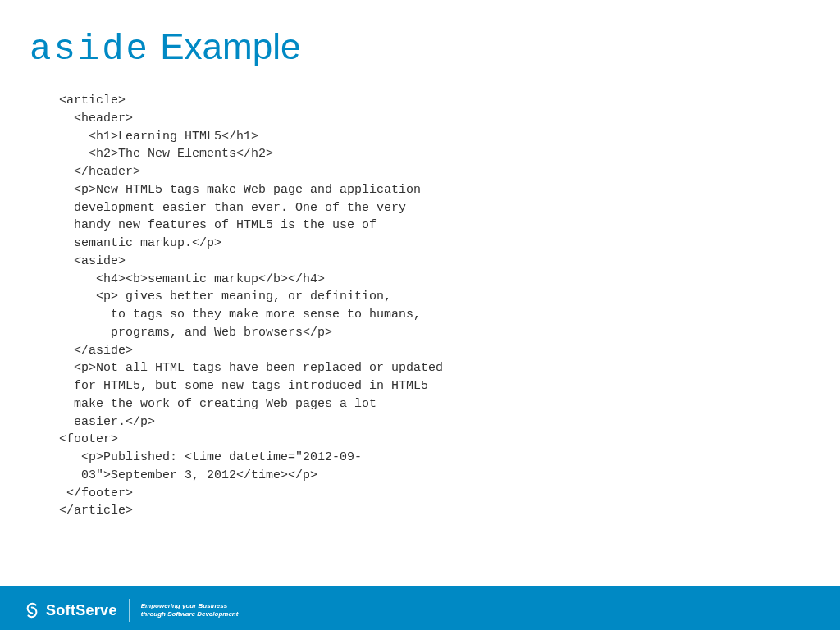 The image size is (840, 630). Describe the element at coordinates (420, 610) in the screenshot. I see `footer-bar: SoftServe Empowering your Business throu…` at that location.